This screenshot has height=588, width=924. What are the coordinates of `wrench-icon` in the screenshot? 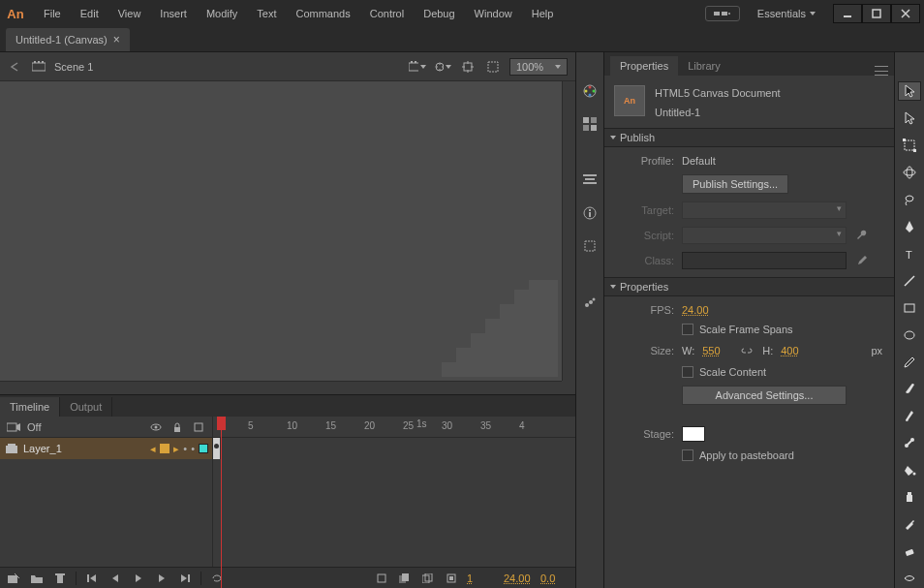 It's located at (862, 235).